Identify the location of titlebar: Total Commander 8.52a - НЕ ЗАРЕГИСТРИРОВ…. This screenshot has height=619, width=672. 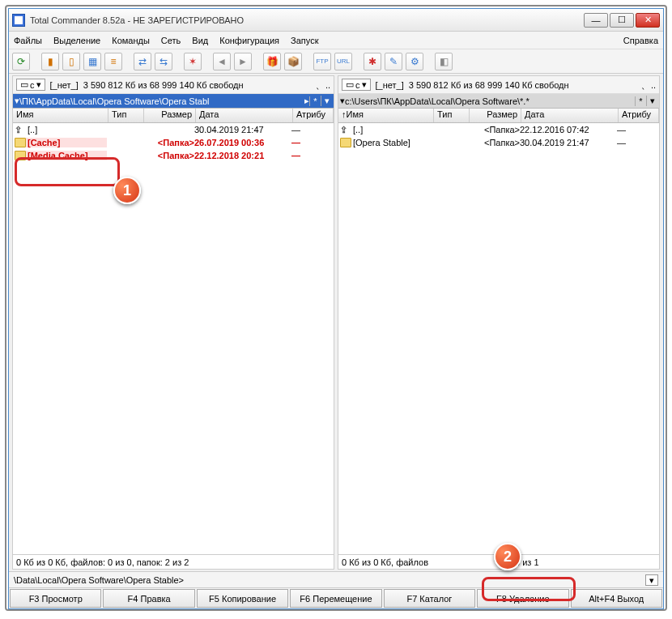
(336, 20).